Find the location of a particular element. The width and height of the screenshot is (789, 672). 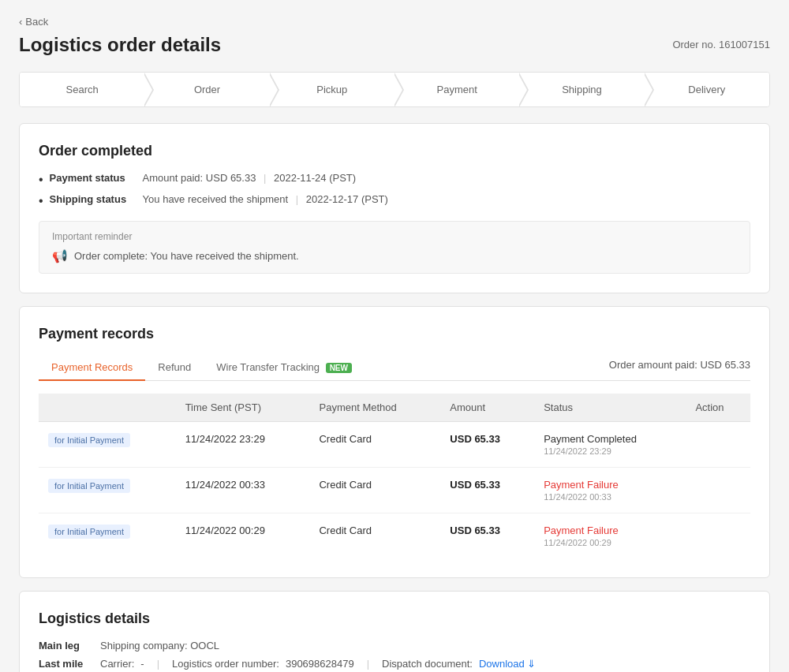

row-time: 11/24/2022 00:29 is located at coordinates (243, 536).